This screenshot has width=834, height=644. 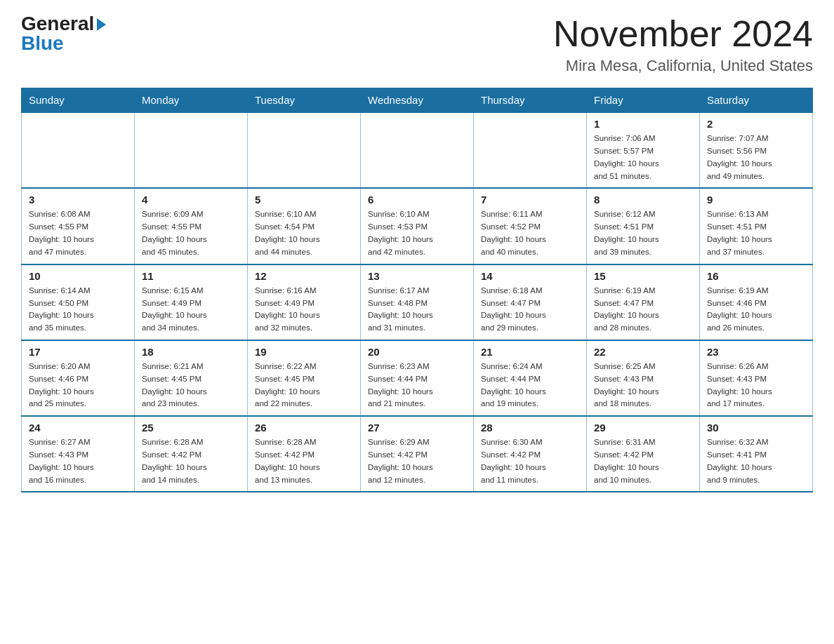 What do you see at coordinates (756, 310) in the screenshot?
I see `day-info: Sunrise: 6:19 AM Sunset: 4:46 PM Dayligh…` at bounding box center [756, 310].